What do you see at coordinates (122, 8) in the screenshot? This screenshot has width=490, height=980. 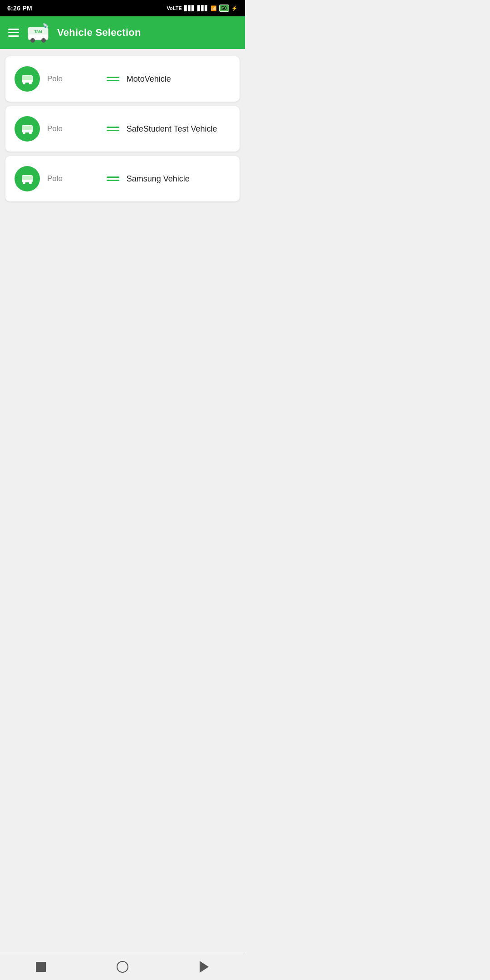 I see `status-bar: 6:26 PM VoLTE ▋▋▋ ▋▋▋ 📶 50 ⚡` at bounding box center [122, 8].